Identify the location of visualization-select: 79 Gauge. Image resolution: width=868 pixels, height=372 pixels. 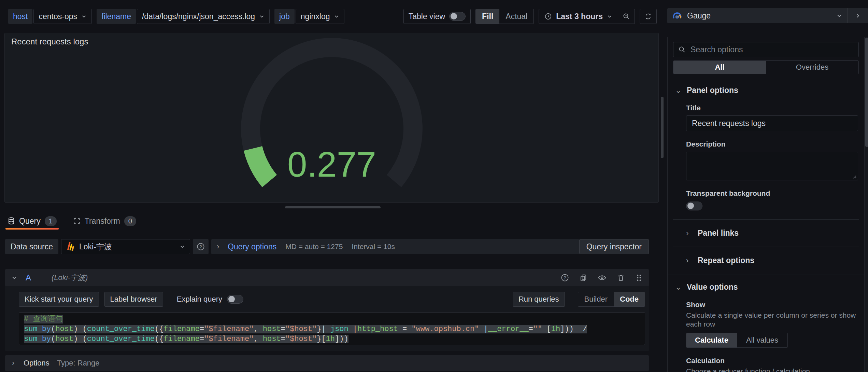
(757, 16).